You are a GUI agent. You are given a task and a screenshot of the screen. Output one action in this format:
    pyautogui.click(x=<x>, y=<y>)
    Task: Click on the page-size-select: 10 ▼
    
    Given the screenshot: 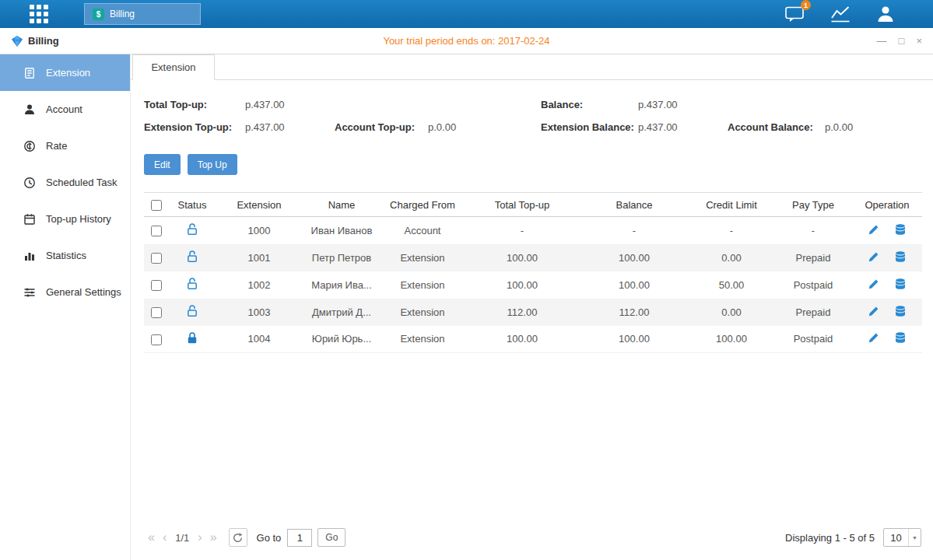 What is the action you would take?
    pyautogui.click(x=903, y=537)
    